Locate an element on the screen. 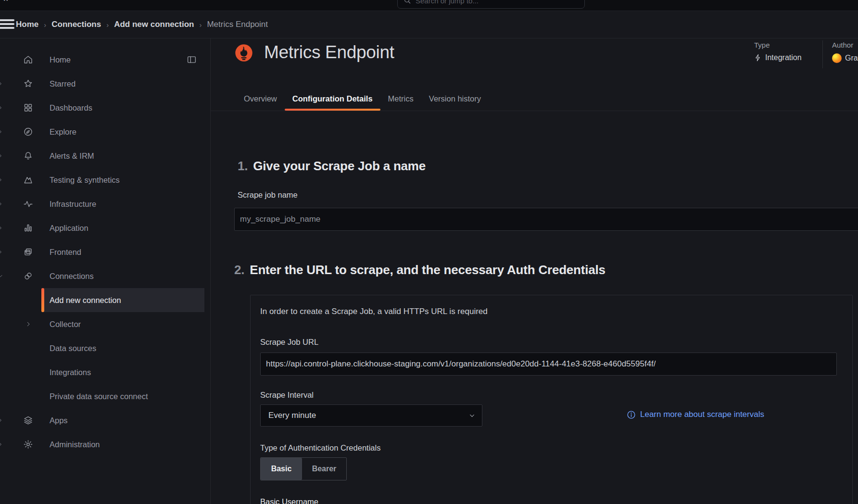  sidebar-item-administration: Administration is located at coordinates (105, 444).